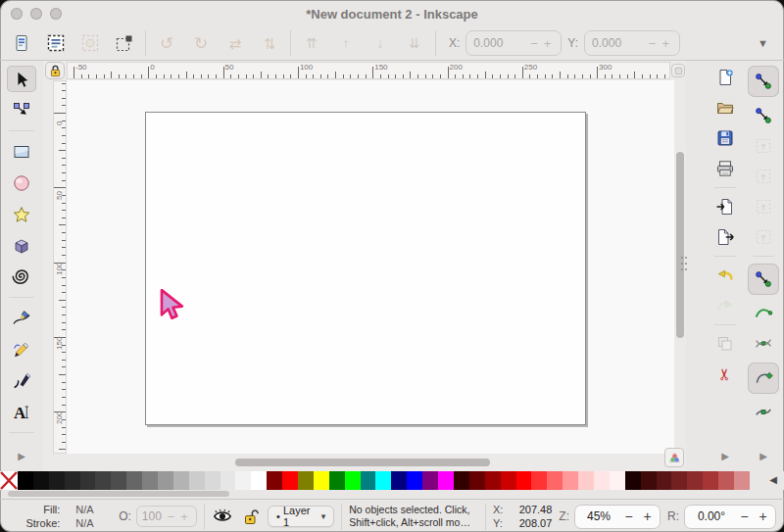 Image resolution: width=784 pixels, height=532 pixels. Describe the element at coordinates (22, 151) in the screenshot. I see `rectangle-tool-button` at that location.